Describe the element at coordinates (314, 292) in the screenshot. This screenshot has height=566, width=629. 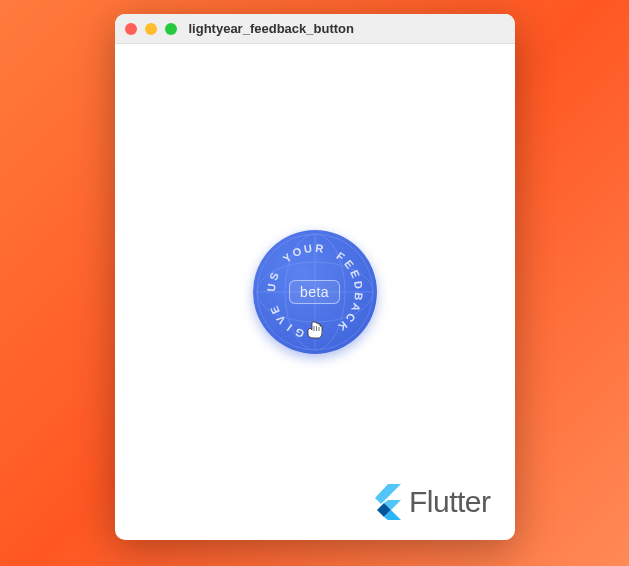
I see `beta-badge: beta` at that location.